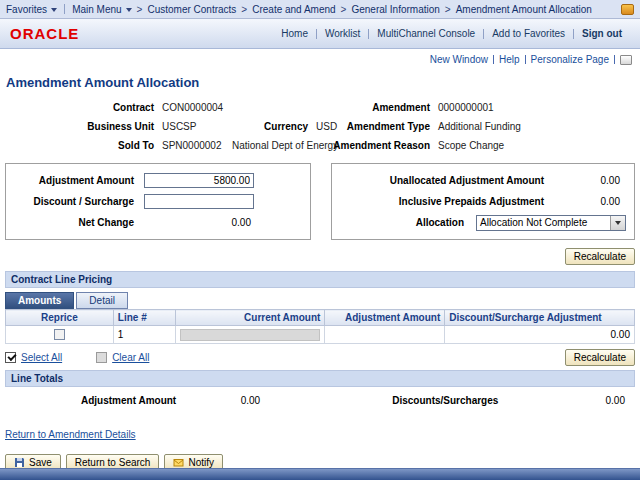 The width and height of the screenshot is (640, 480). Describe the element at coordinates (540, 335) in the screenshot. I see `discount-adjustment-cell: 0.00` at that location.